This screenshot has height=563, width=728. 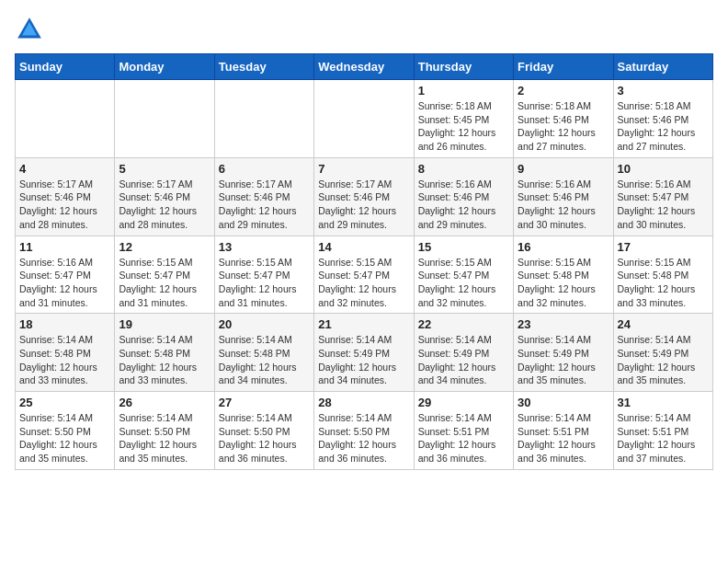 I want to click on logo, so click(x=30, y=29).